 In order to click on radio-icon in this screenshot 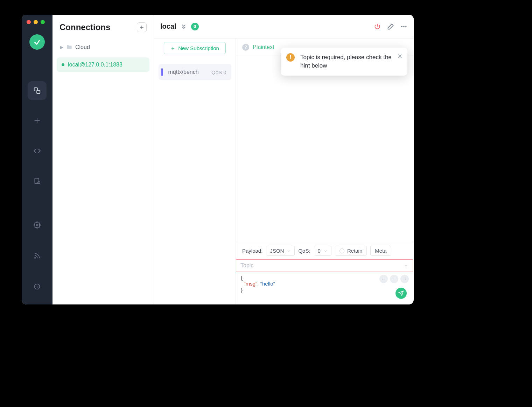, I will do `click(342, 251)`.